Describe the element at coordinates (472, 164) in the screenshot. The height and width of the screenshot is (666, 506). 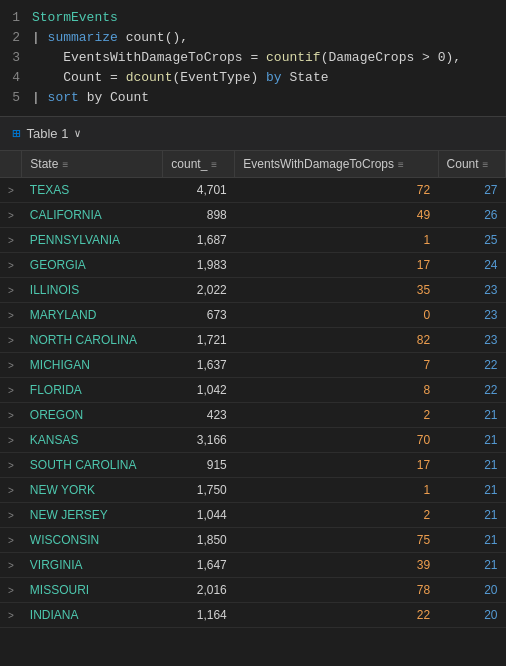
I see `col-countfinal-header: Count ≡` at that location.